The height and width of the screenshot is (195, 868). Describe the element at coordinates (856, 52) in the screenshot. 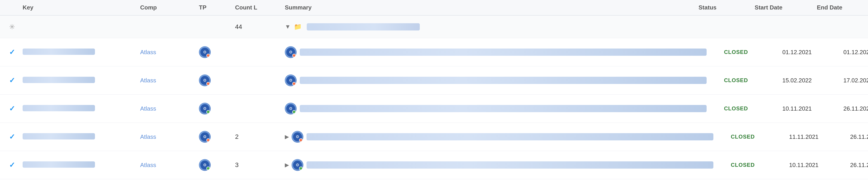

I see `row1-enddate: 01.12.2021` at that location.